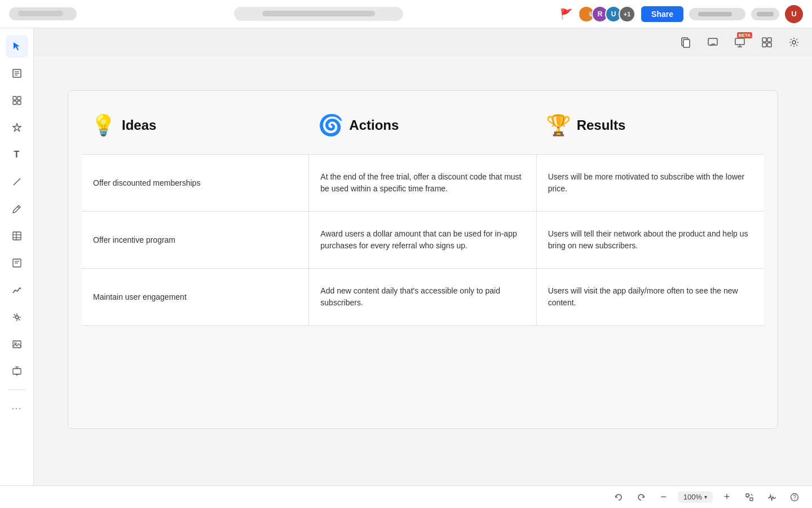  Describe the element at coordinates (17, 46) in the screenshot. I see `sidebar-item-cursor` at that location.